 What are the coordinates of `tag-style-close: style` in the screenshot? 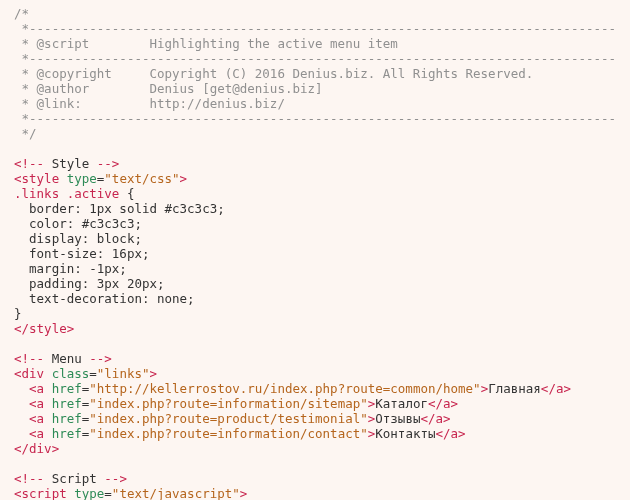 It's located at (48, 328).